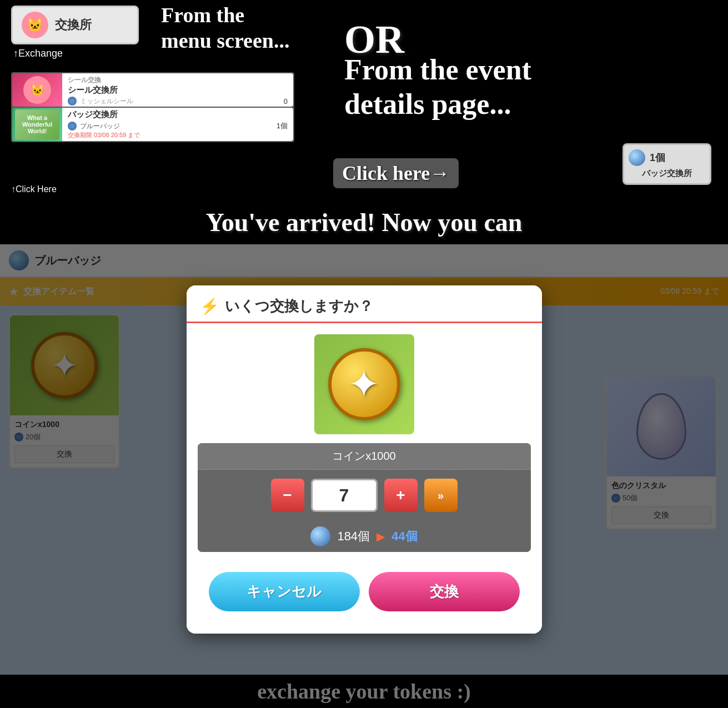 This screenshot has height=708, width=728. I want to click on cost-arrow-icon: ▶, so click(381, 536).